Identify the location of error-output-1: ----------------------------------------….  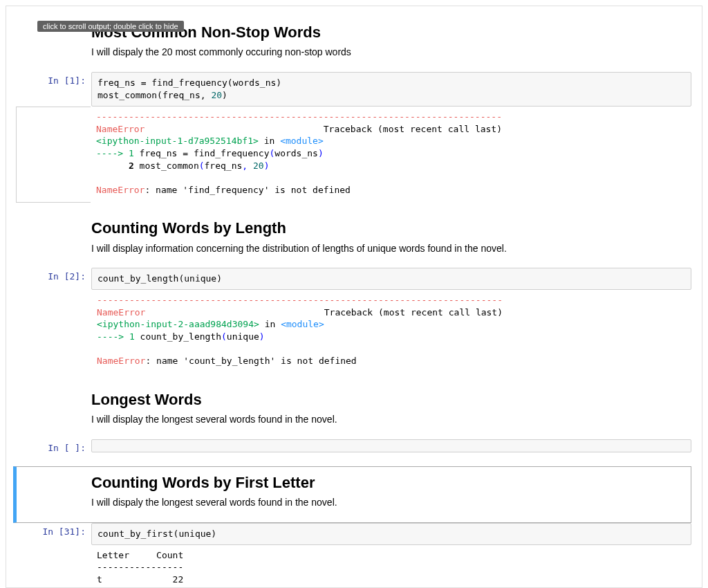
(391, 155).